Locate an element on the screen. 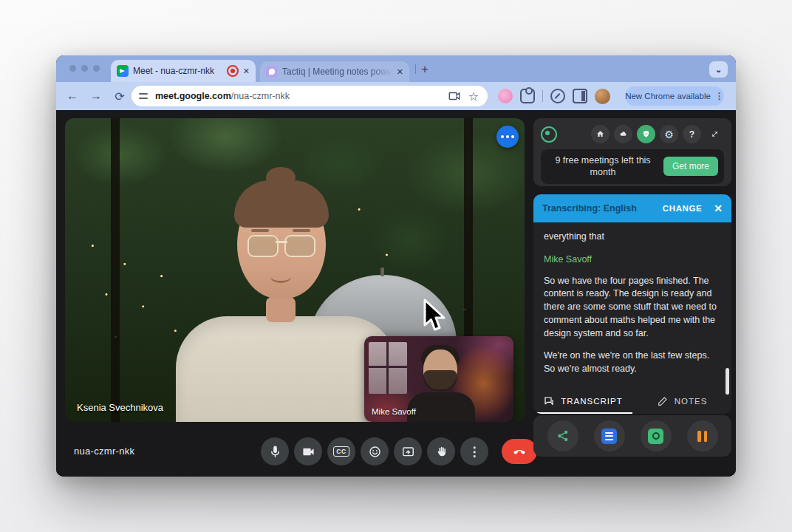  docs-icon is located at coordinates (609, 436).